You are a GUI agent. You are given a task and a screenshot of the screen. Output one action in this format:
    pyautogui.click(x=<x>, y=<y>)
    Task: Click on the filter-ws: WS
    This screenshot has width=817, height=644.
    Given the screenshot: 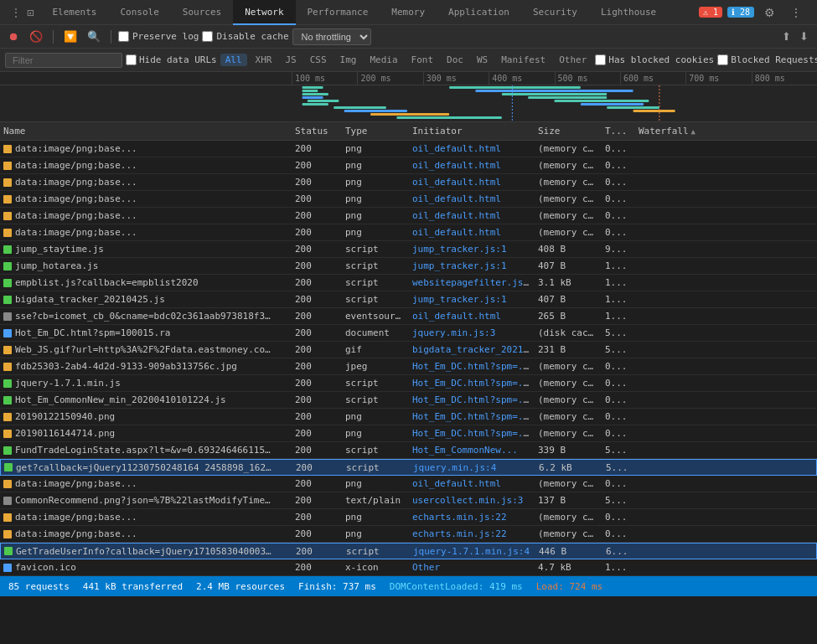 What is the action you would take?
    pyautogui.click(x=483, y=60)
    